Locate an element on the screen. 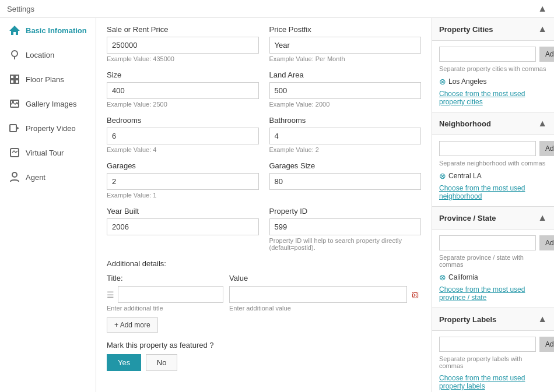 The height and width of the screenshot is (392, 554). land-area-label: Land Area is located at coordinates (345, 75).